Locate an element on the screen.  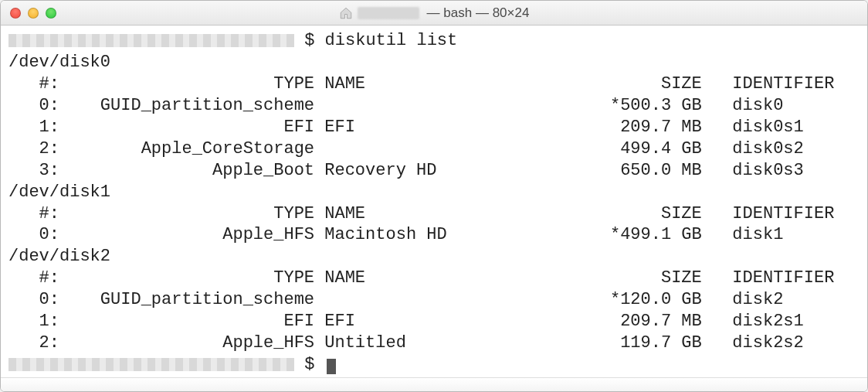
window-title: — bash — 80×24 is located at coordinates (434, 13).